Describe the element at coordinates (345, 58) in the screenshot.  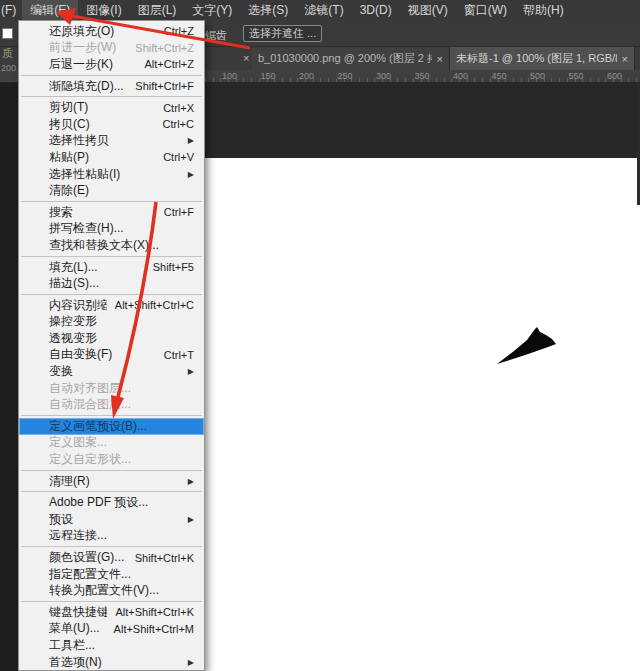
I see `tab-title: b_01030000.png @ 200% (图层 2 拷贝 5, RGB/8.…` at that location.